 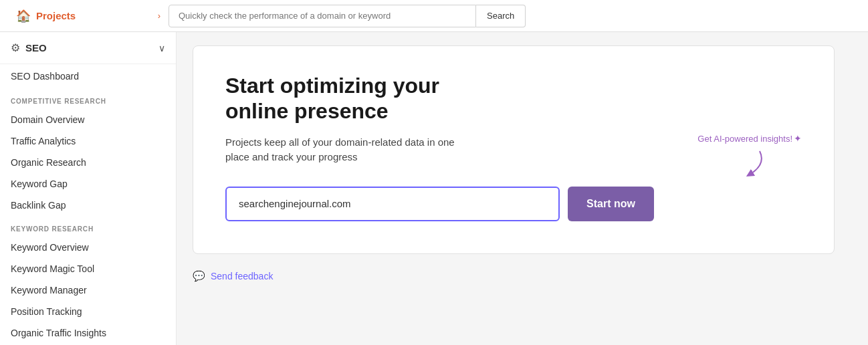 I want to click on send-feedback-row: 💬 Send feedback, so click(x=522, y=276).